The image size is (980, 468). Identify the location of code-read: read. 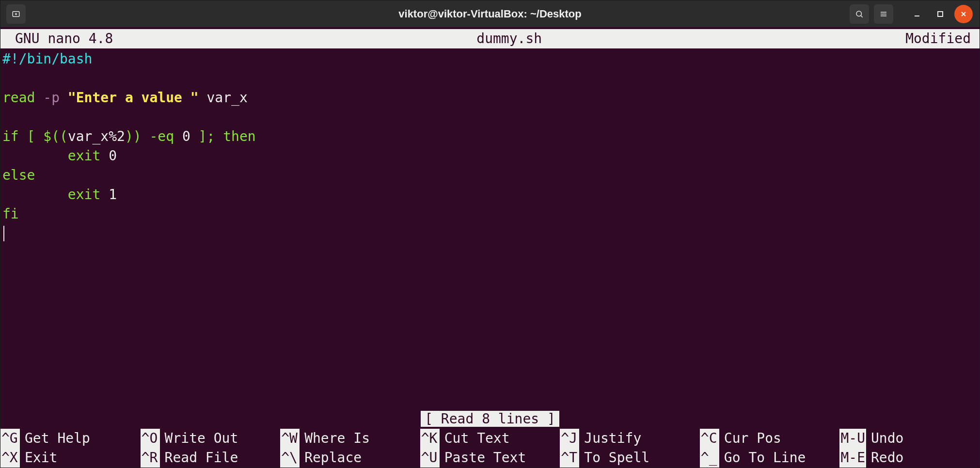
(18, 98).